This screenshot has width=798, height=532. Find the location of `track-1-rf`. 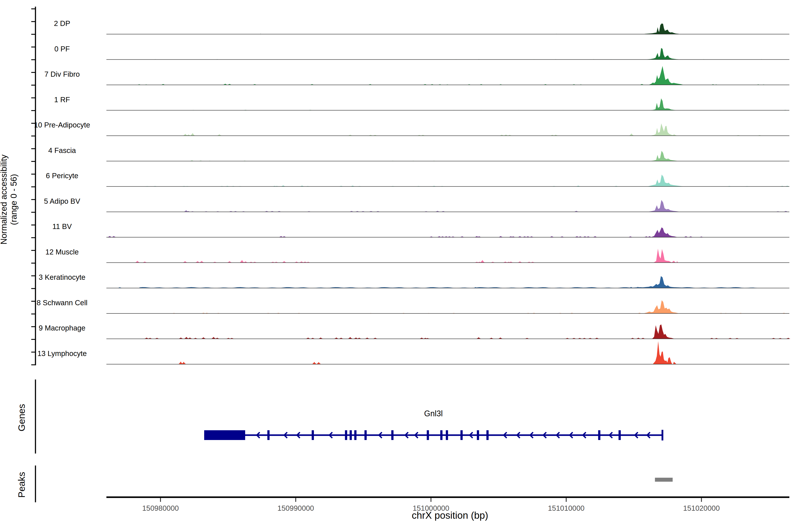

track-1-rf is located at coordinates (448, 104).